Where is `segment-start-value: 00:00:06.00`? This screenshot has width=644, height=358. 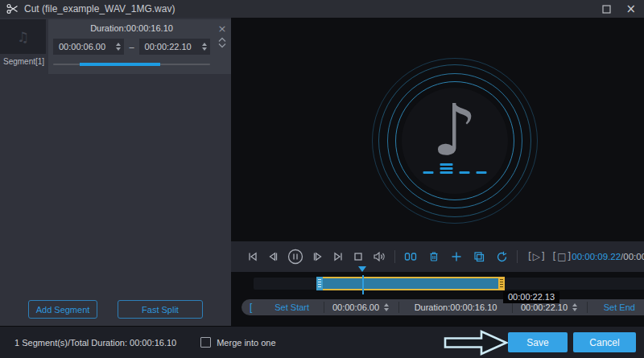 segment-start-value: 00:00:06.00 is located at coordinates (87, 47).